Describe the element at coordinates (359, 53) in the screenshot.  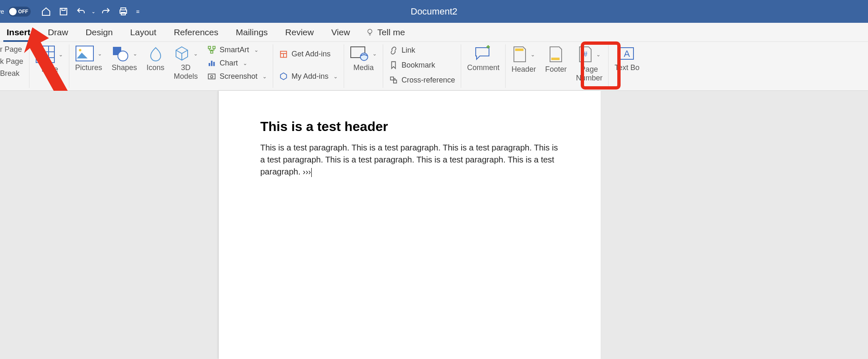
I see `media-icon` at that location.